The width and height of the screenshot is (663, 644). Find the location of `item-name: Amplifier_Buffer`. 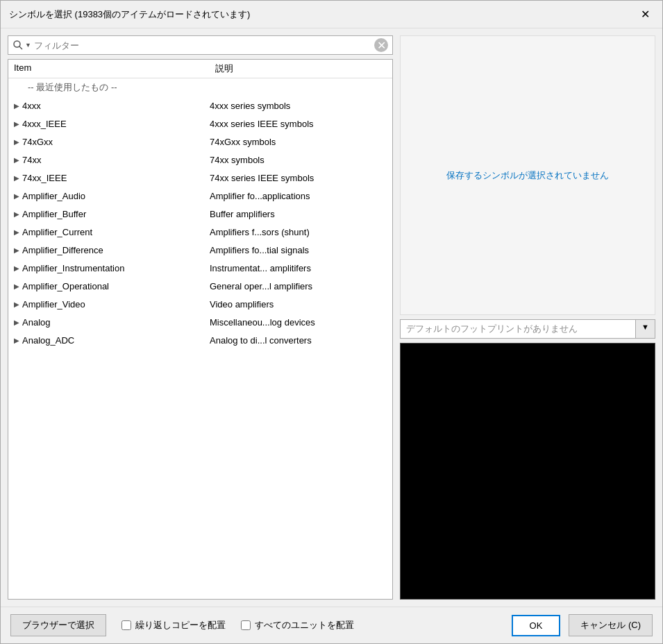

item-name: Amplifier_Buffer is located at coordinates (116, 214).